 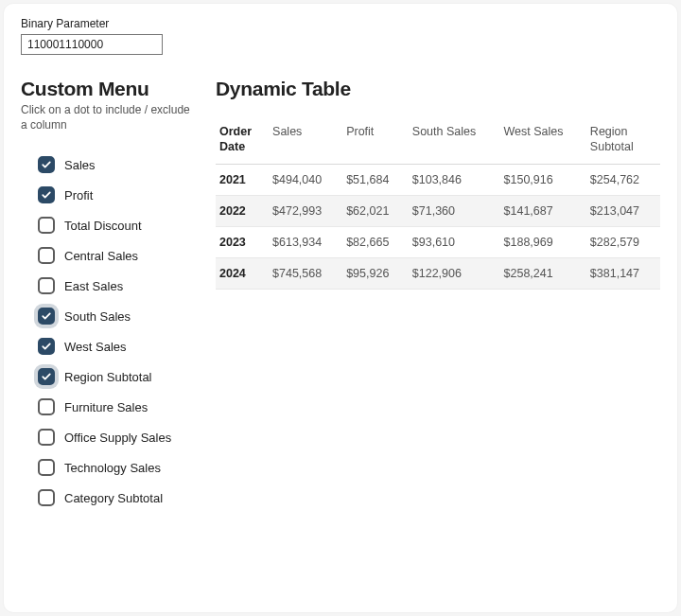 I want to click on column-toggle-row: East Sales, so click(x=107, y=286).